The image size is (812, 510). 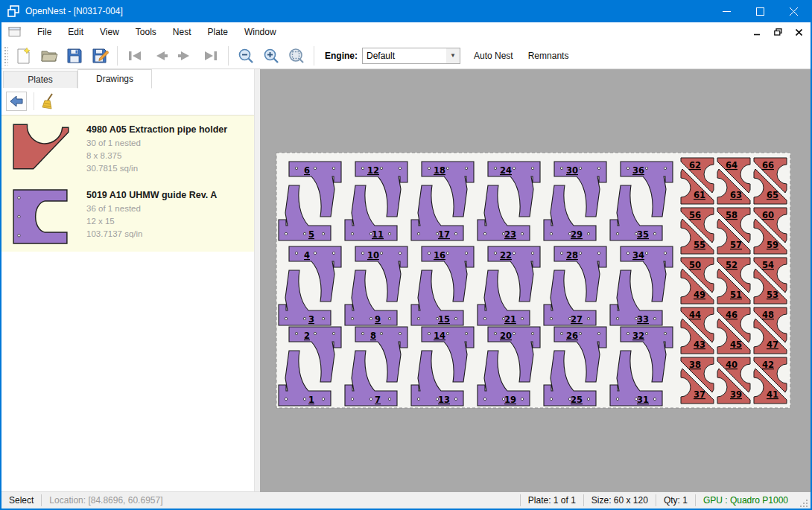 What do you see at coordinates (757, 33) in the screenshot?
I see `mdi-minimize-icon` at bounding box center [757, 33].